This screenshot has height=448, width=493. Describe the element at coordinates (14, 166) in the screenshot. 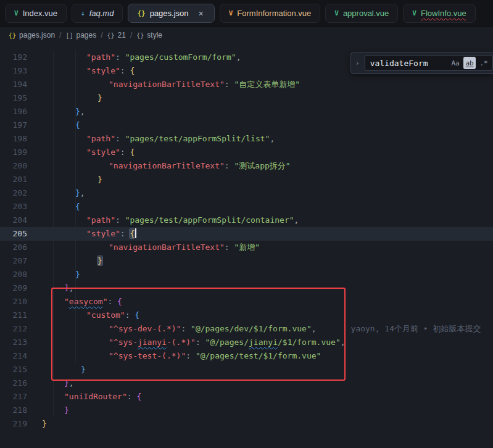

I see `line-number: 200` at that location.